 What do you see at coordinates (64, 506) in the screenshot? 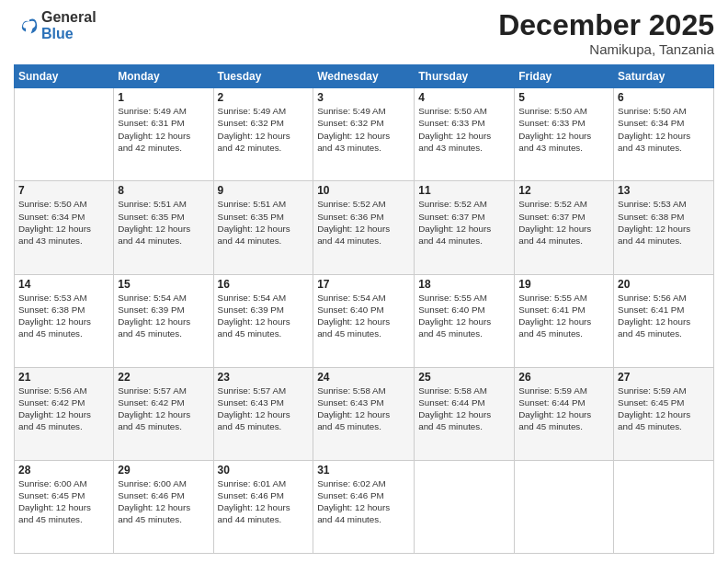
I see `calendar-cell: 28Sunrise: 6:00 AMSunset: 6:45 PMDayligh…` at bounding box center [64, 506].